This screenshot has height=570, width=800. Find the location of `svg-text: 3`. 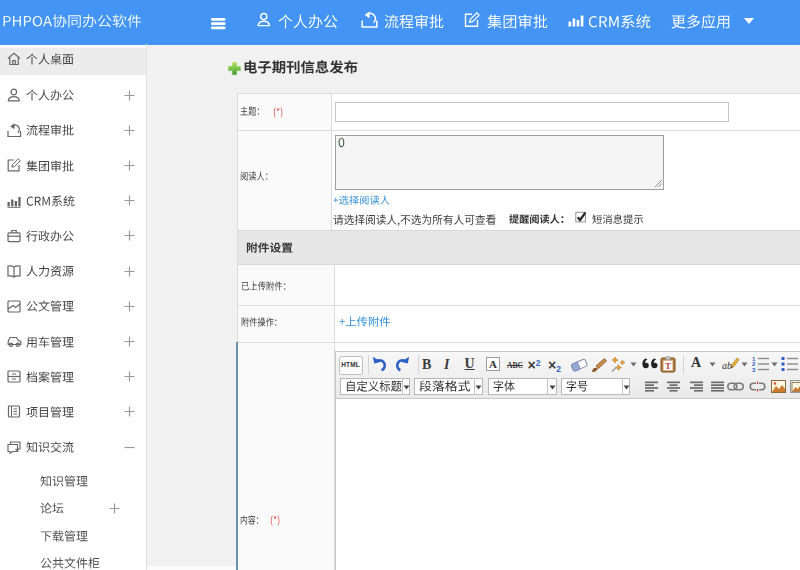

svg-text: 3 is located at coordinates (754, 370).